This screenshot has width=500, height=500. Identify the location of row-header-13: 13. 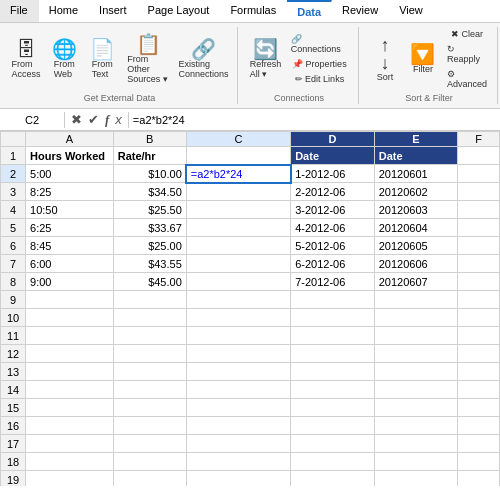
(14, 372).